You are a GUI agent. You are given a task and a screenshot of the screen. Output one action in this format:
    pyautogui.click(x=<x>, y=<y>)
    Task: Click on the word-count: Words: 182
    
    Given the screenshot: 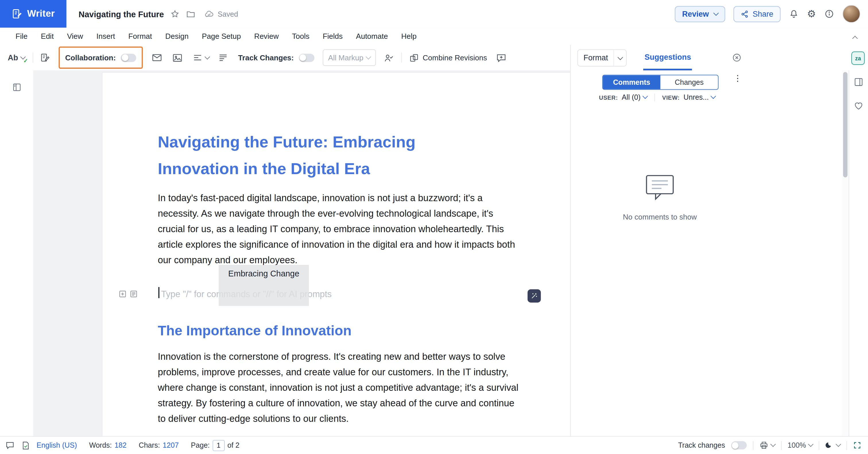 What is the action you would take?
    pyautogui.click(x=108, y=445)
    